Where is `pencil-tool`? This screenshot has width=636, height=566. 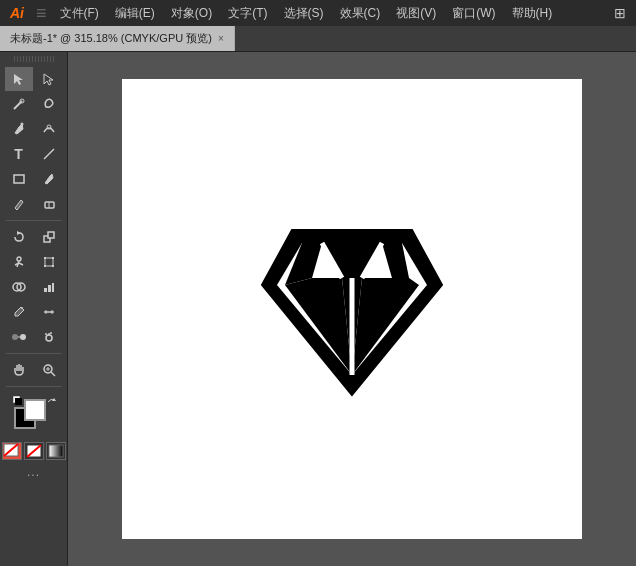 pencil-tool is located at coordinates (19, 204).